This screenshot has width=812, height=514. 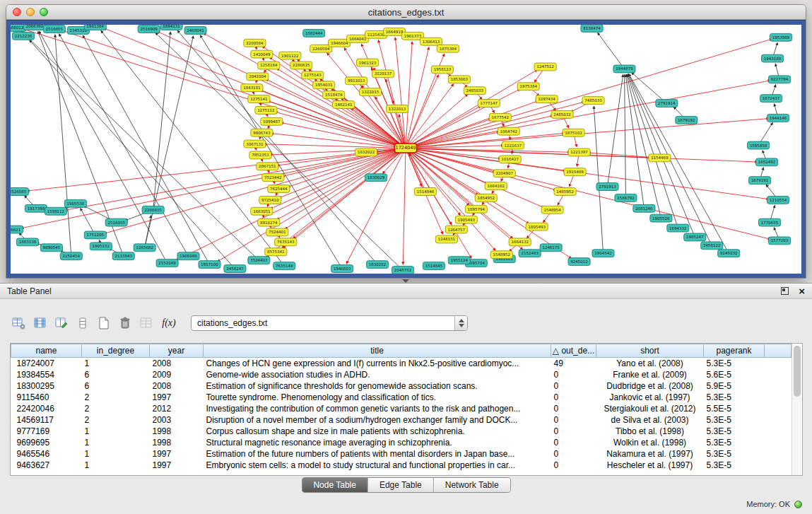 What do you see at coordinates (403, 270) in the screenshot?
I see `graph-node: 2045752` at bounding box center [403, 270].